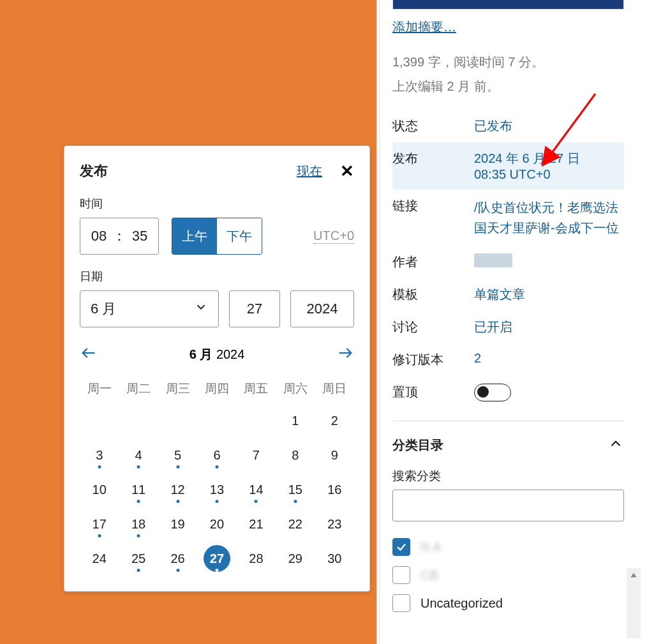 The width and height of the screenshot is (647, 644). What do you see at coordinates (217, 475) in the screenshot?
I see `calendar-grid: 周一周二周三周四周五周六周日12345678910111213141516171…` at bounding box center [217, 475].